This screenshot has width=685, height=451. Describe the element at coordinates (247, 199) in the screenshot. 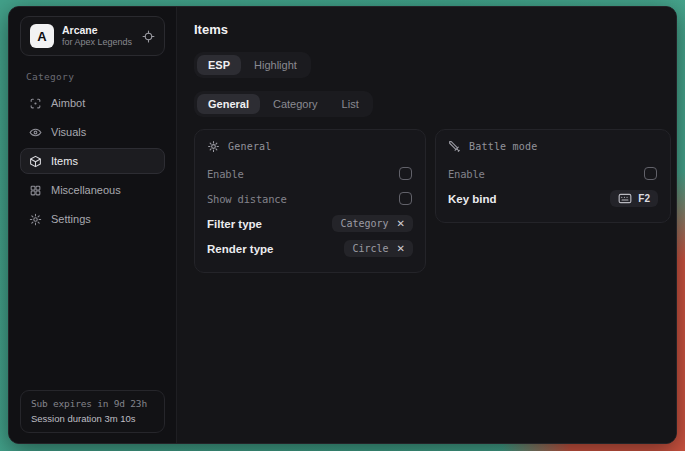

I see `setting-label: Show distance` at that location.